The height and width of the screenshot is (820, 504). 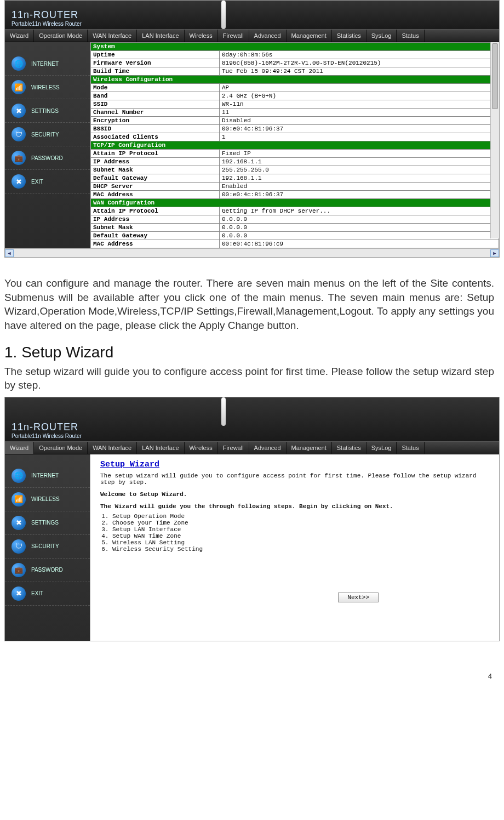 I want to click on brand-line2: Portable11n Wireless Router, so click(x=47, y=436).